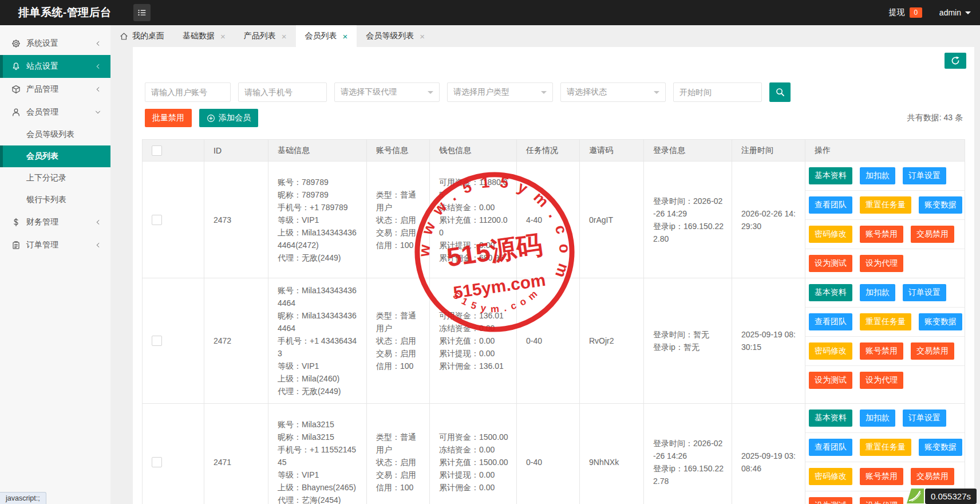  Describe the element at coordinates (98, 245) in the screenshot. I see `chevron-left-icon` at that location.